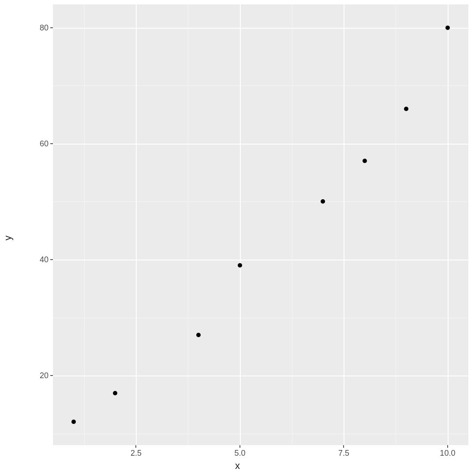 This screenshot has width=475, height=476. What do you see at coordinates (44, 259) in the screenshot?
I see `y-tick-label: 40` at bounding box center [44, 259].